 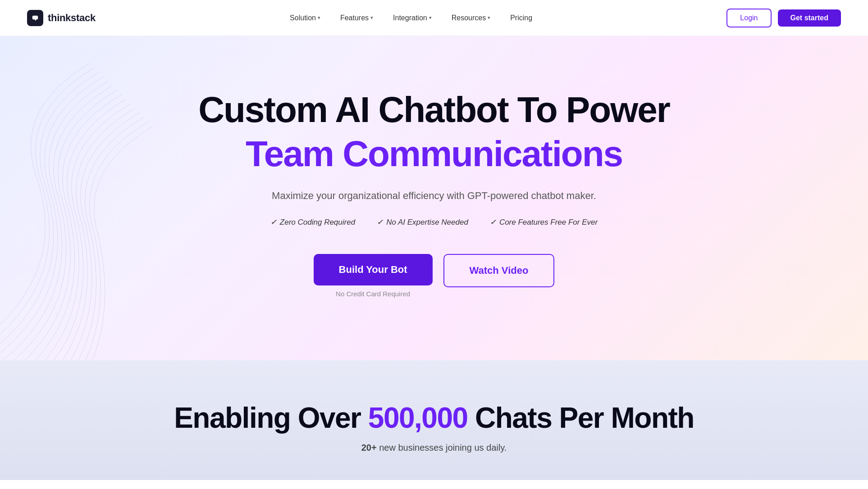 I want to click on get-started-button: Get started, so click(x=809, y=18).